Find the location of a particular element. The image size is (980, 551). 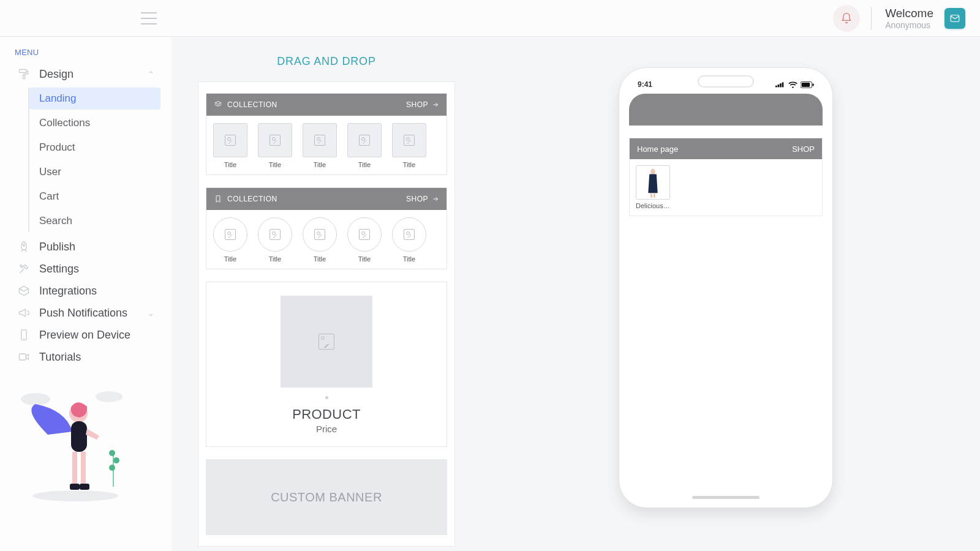

user-greeting: Welcome Anonymous is located at coordinates (902, 18).